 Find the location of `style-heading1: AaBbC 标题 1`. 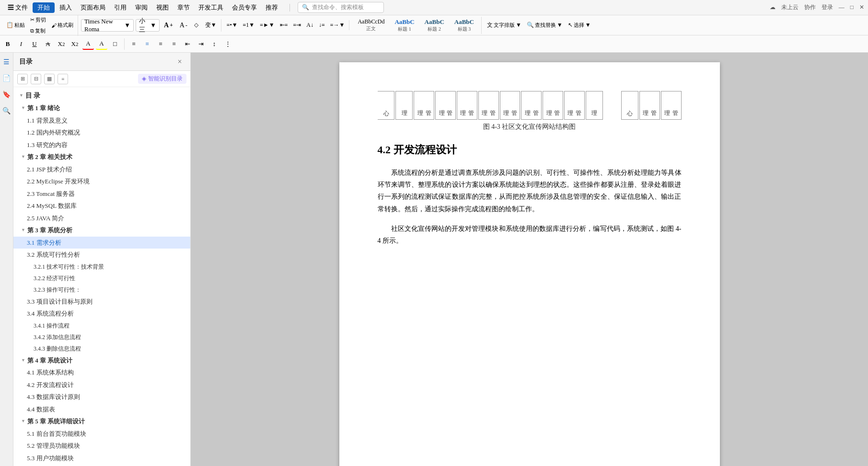

style-heading1: AaBbC 标题 1 is located at coordinates (405, 25).